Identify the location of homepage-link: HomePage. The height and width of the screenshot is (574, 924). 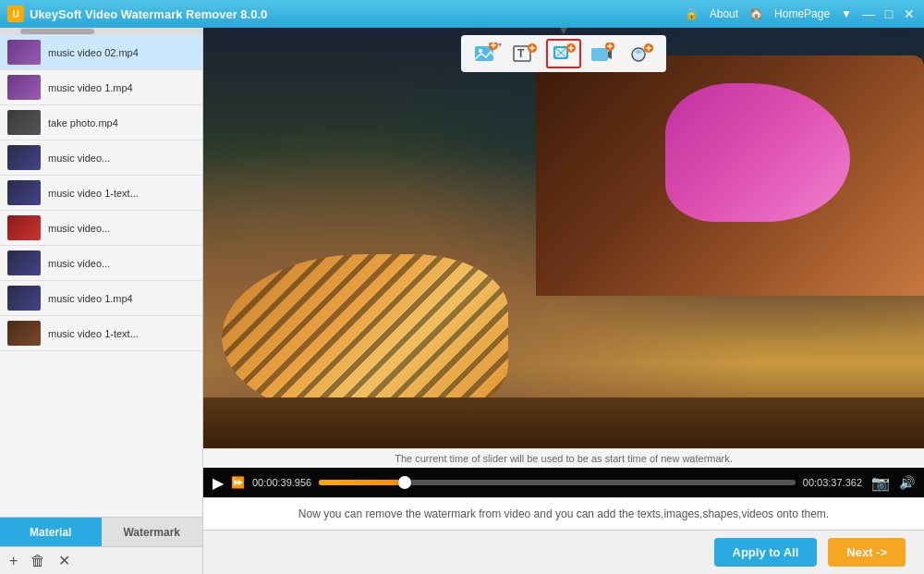
(802, 14).